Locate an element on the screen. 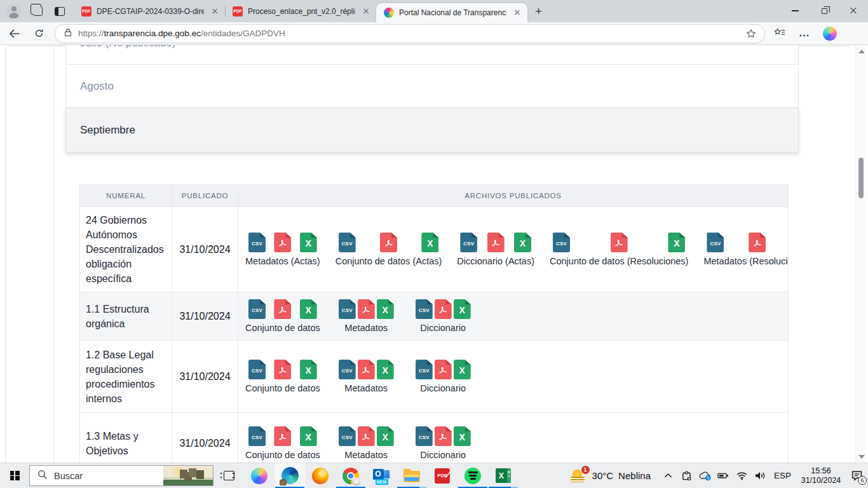 The image size is (868, 488). taskbar-outlook: ONEW is located at coordinates (381, 475).